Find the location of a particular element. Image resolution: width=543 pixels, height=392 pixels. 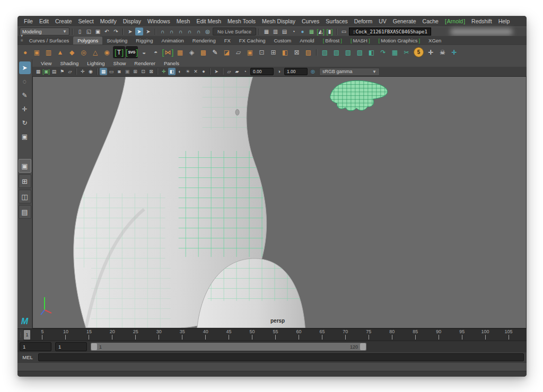

grid-icon: ▦ is located at coordinates (103, 72).